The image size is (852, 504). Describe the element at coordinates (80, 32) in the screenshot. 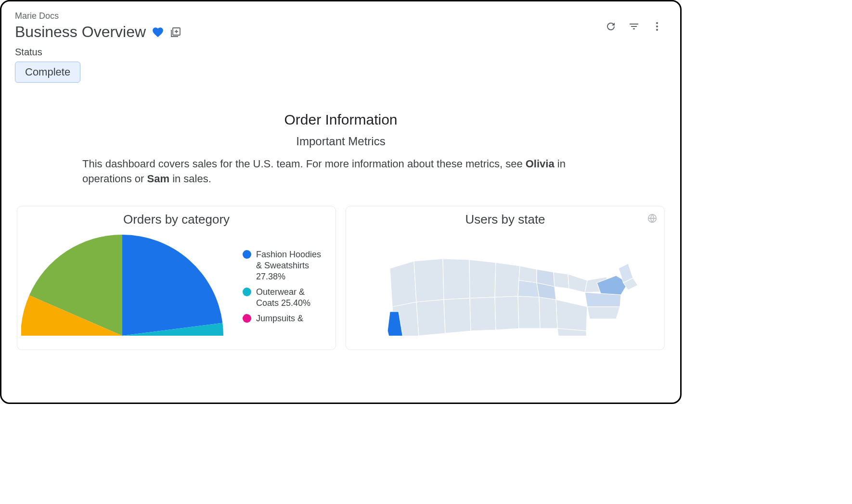

I see `page-title: Business Overview` at that location.